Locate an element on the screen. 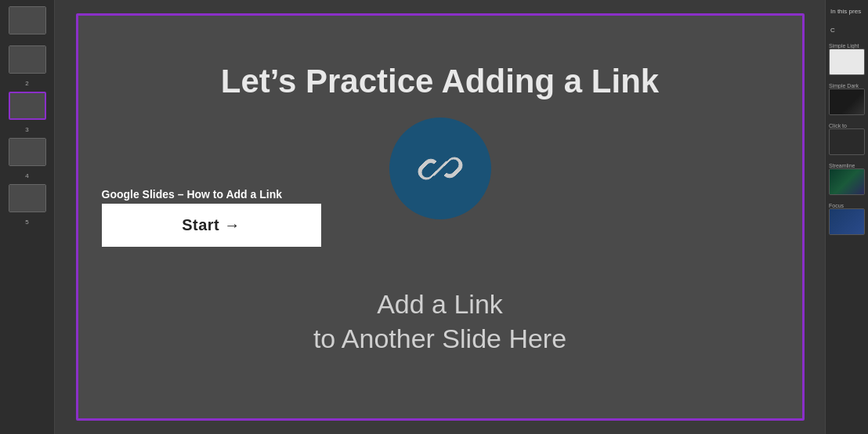 This screenshot has height=434, width=868. link-chain-icon is located at coordinates (440, 168).